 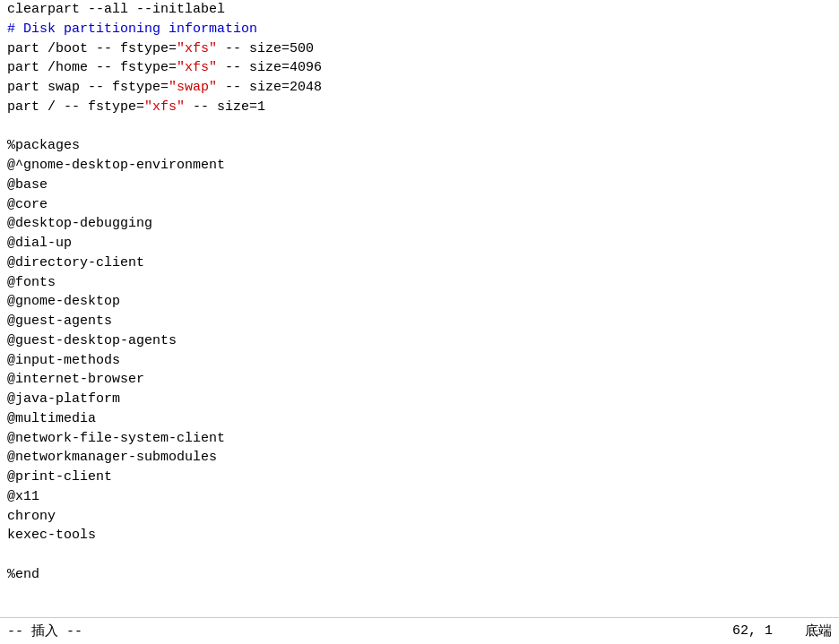 I want to click on code-segment: @networkmanager-submodules, so click(x=112, y=457).